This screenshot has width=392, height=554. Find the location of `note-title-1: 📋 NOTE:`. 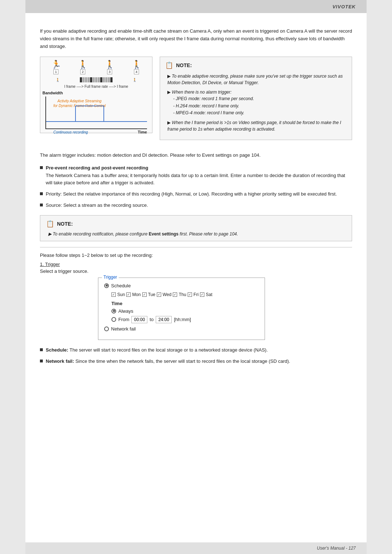

note-title-1: 📋 NOTE: is located at coordinates (256, 65).